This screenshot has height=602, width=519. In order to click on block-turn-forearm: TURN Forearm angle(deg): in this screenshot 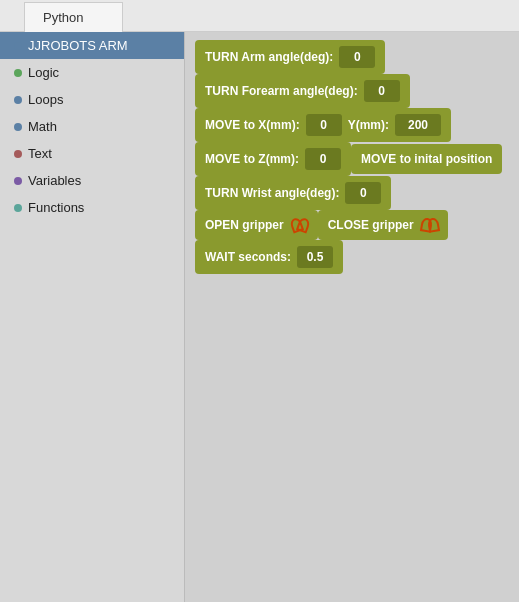, I will do `click(302, 91)`.